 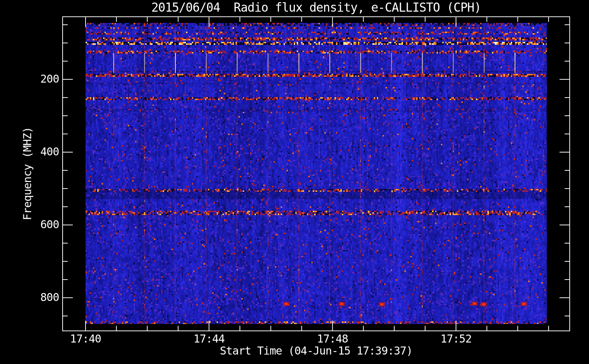 I want to click on y-tick-label: 600, so click(x=38, y=225).